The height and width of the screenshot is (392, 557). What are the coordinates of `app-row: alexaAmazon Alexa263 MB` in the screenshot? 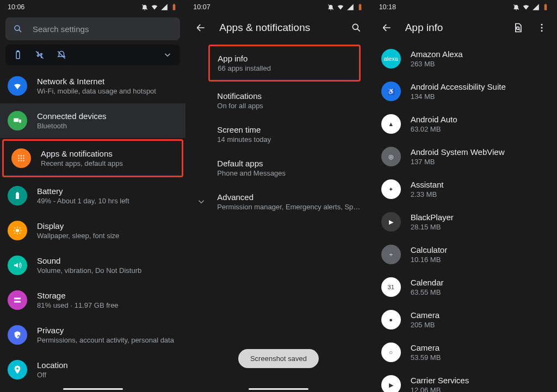 It's located at (465, 59).